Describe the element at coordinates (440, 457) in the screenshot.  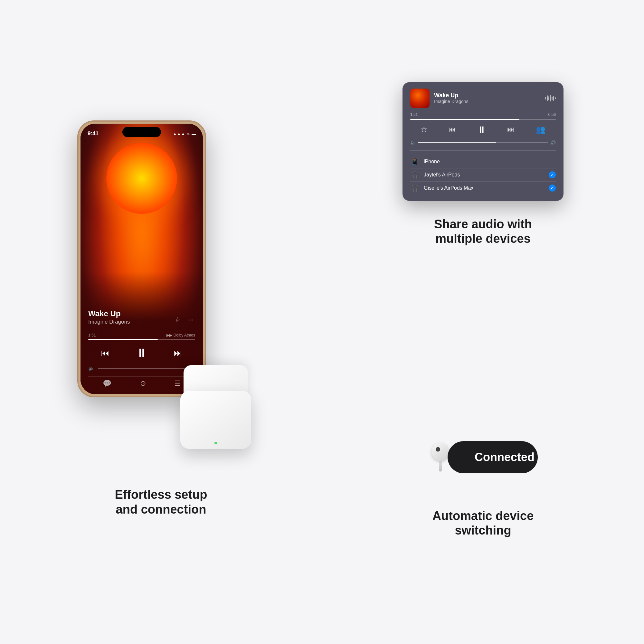
I see `mini-airpod-left` at that location.